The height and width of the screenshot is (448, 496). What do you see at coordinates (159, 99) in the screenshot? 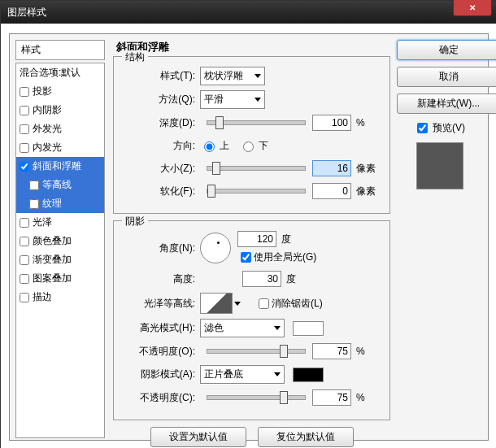
I see `technique-label: 方法(Q):` at bounding box center [159, 99].